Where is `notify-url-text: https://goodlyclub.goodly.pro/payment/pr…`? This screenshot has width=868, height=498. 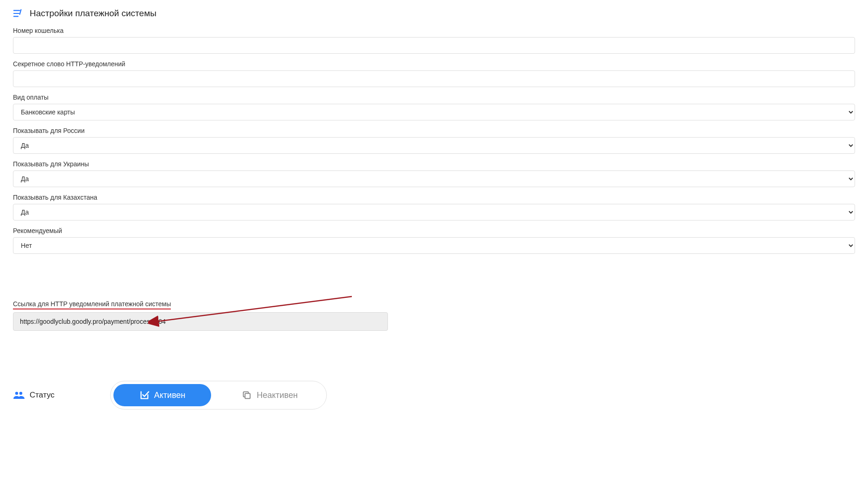
notify-url-text: https://goodlyclub.goodly.pro/payment/pr… is located at coordinates (93, 321).